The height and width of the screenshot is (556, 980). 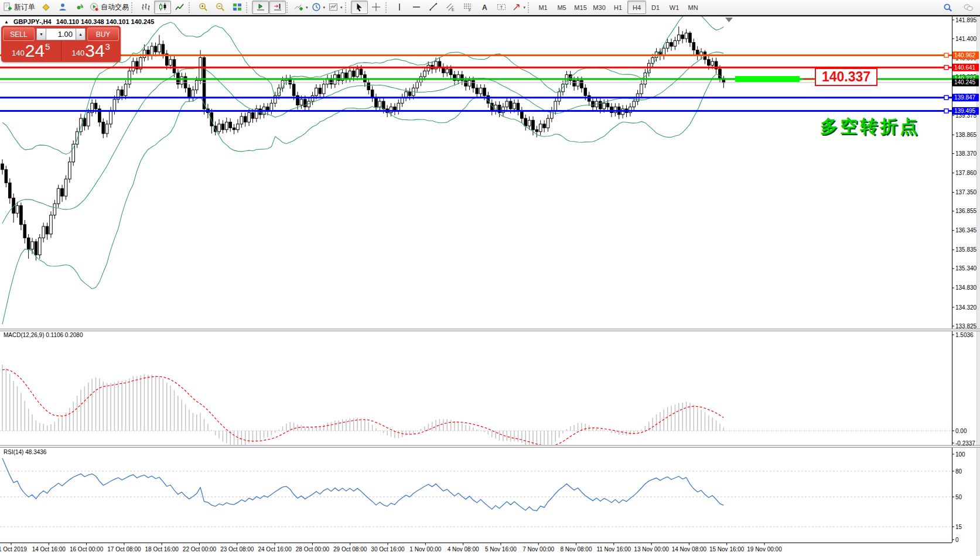 What do you see at coordinates (501, 7) in the screenshot?
I see `label-button: T` at bounding box center [501, 7].